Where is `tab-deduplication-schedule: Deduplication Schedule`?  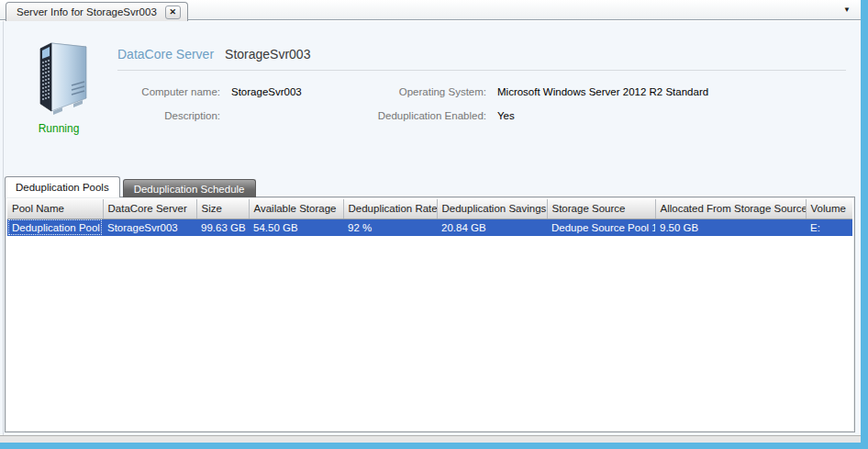
tab-deduplication-schedule: Deduplication Schedule is located at coordinates (189, 188).